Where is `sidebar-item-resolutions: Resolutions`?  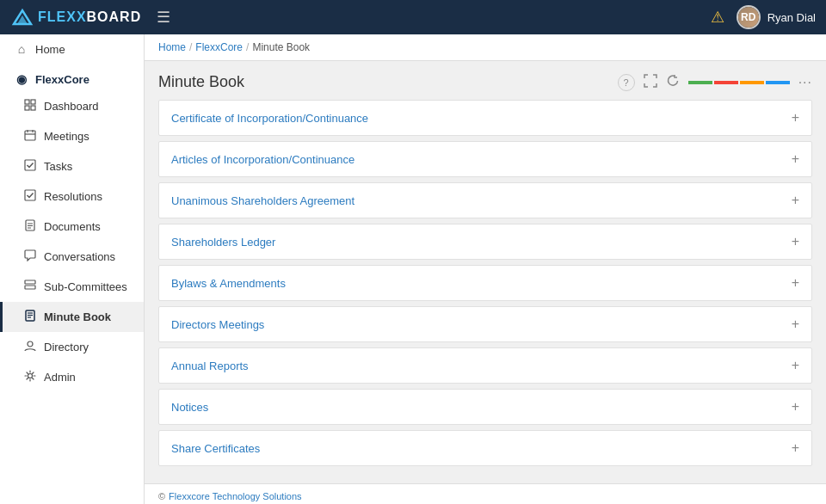 sidebar-item-resolutions: Resolutions is located at coordinates (72, 196).